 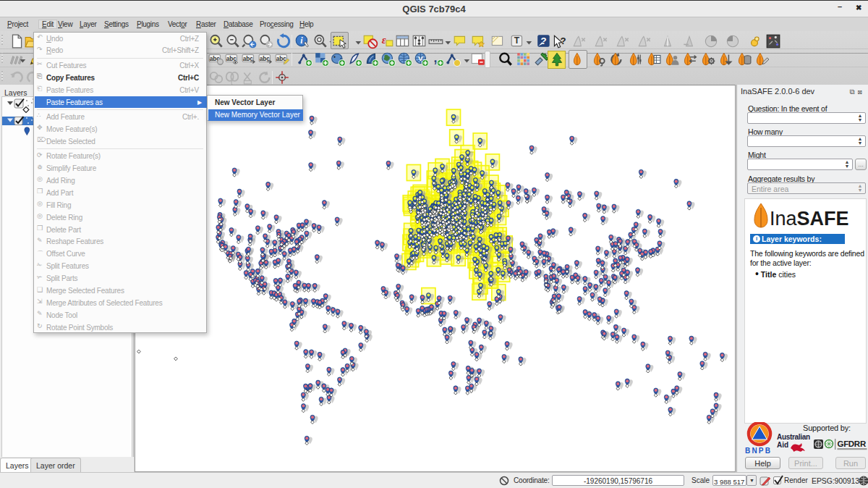 What do you see at coordinates (852, 444) in the screenshot?
I see `svg-text: GFDRR` at bounding box center [852, 444].